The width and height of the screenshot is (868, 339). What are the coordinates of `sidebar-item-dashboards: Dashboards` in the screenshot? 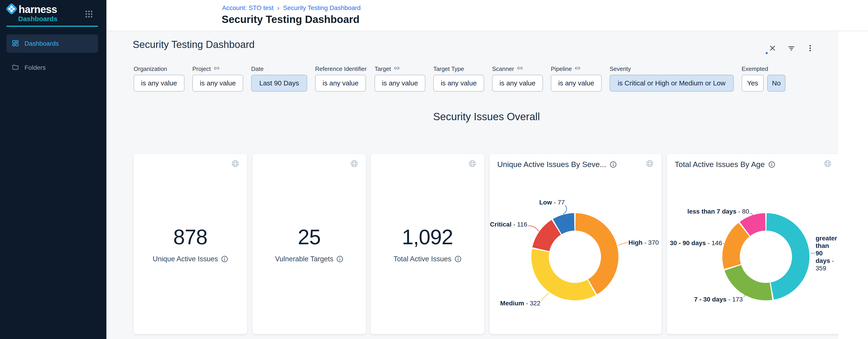 It's located at (52, 44).